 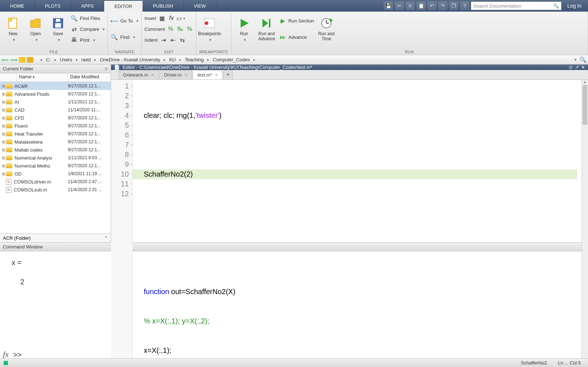 I want to click on insert-fx-icon: fx, so click(x=171, y=18).